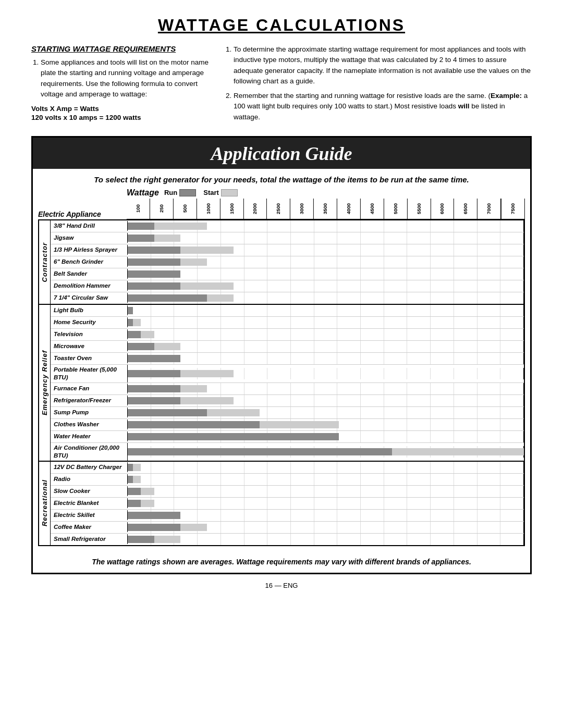 This screenshot has width=563, height=728. I want to click on page-number: 16 — ENG, so click(282, 586).